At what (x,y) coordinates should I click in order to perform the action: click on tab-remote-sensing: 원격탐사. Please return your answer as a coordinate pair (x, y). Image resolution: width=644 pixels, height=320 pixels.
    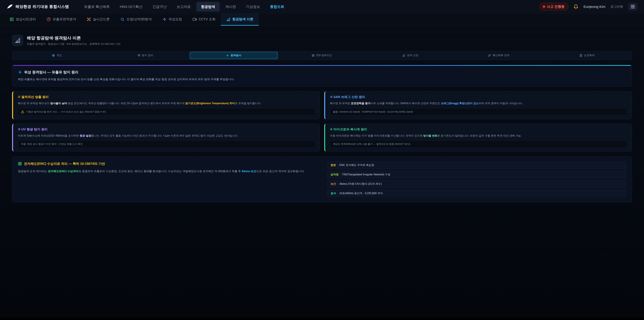
    Looking at the image, I should click on (234, 56).